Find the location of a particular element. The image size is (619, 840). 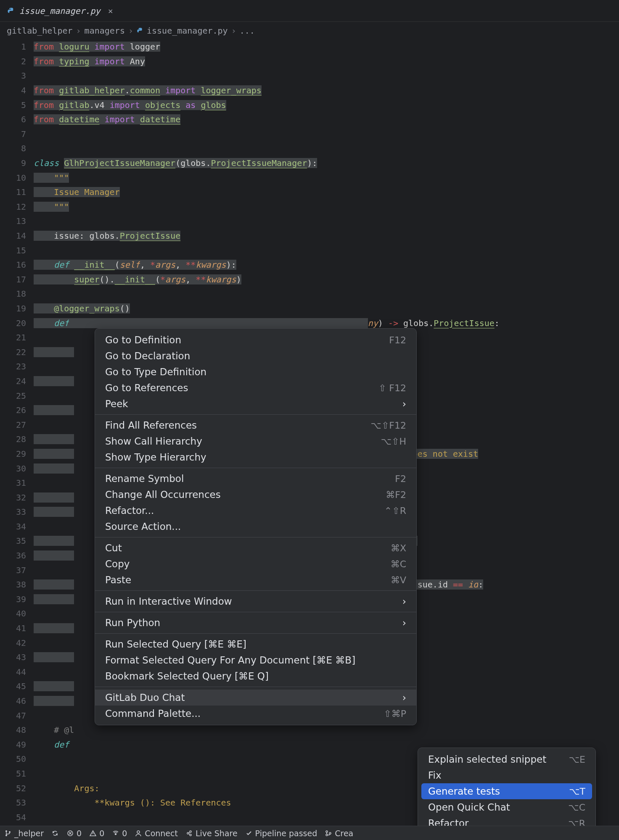

line-number: 54 is located at coordinates (17, 817).